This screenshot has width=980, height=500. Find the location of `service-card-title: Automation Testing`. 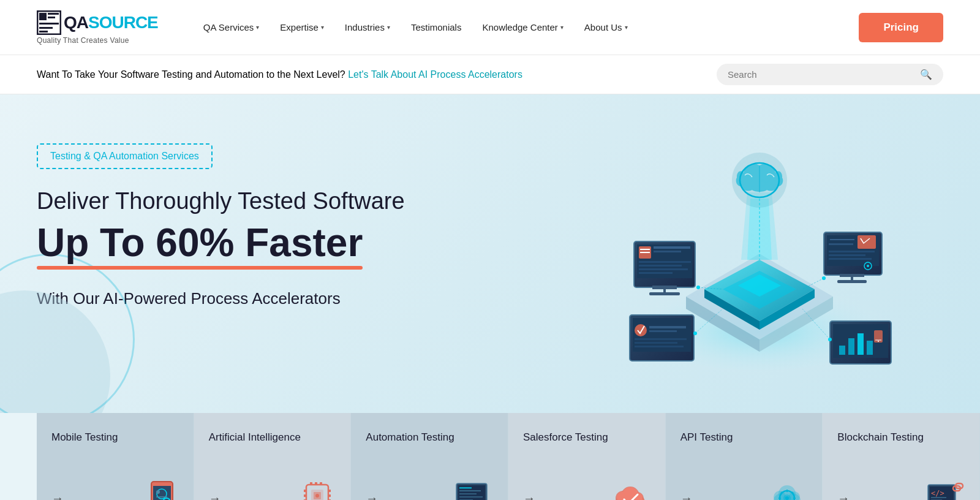

service-card-title: Automation Testing is located at coordinates (429, 438).